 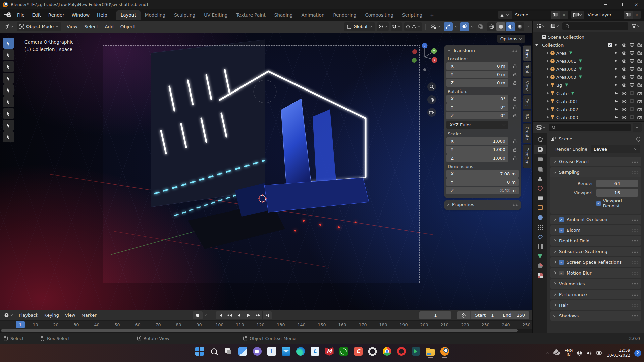 What do you see at coordinates (637, 127) in the screenshot?
I see `properties-options-button` at bounding box center [637, 127].